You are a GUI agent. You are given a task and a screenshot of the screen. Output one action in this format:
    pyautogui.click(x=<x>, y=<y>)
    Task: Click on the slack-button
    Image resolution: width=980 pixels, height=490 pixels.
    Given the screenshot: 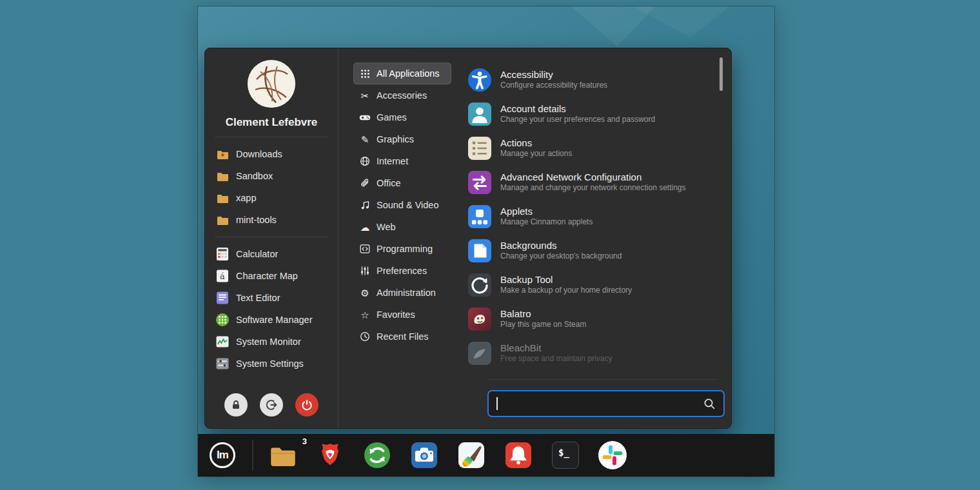 What is the action you would take?
    pyautogui.click(x=612, y=455)
    